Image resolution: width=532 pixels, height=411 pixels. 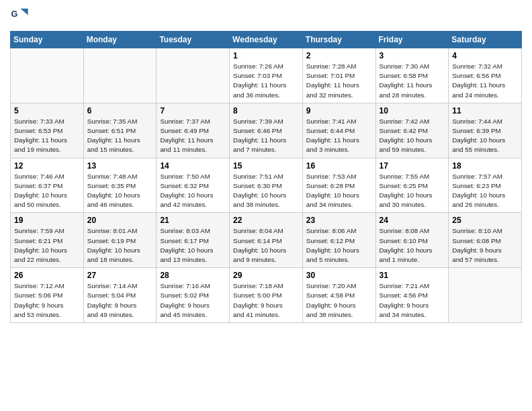 What do you see at coordinates (485, 246) in the screenshot?
I see `day-info: Sunrise: 8:10 AM Sunset: 6:08 PM Dayligh…` at bounding box center [485, 246].